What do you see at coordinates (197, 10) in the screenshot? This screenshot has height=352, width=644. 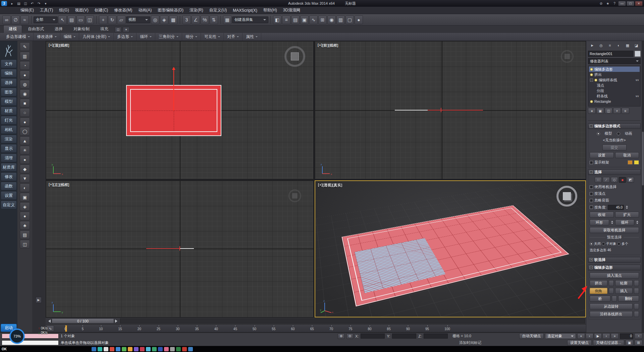 I see `menu-item: 渲染(R)` at bounding box center [197, 10].